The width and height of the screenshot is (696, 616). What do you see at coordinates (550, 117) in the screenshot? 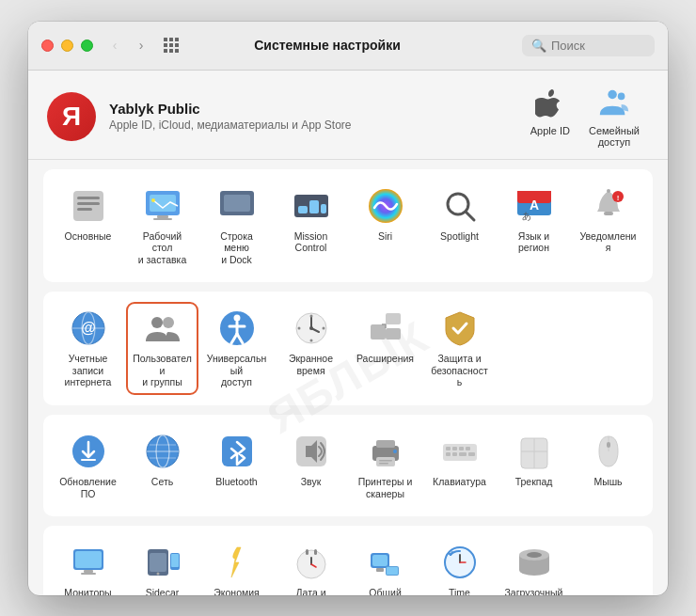
I see `apple-id-item: Apple ID` at bounding box center [550, 117].